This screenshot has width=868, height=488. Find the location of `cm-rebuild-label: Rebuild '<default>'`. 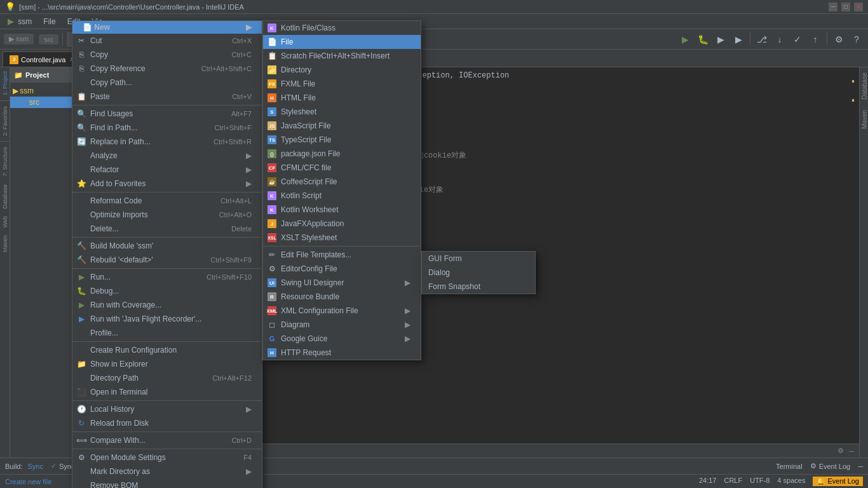

cm-rebuild-label: Rebuild '<default>' is located at coordinates (122, 260).